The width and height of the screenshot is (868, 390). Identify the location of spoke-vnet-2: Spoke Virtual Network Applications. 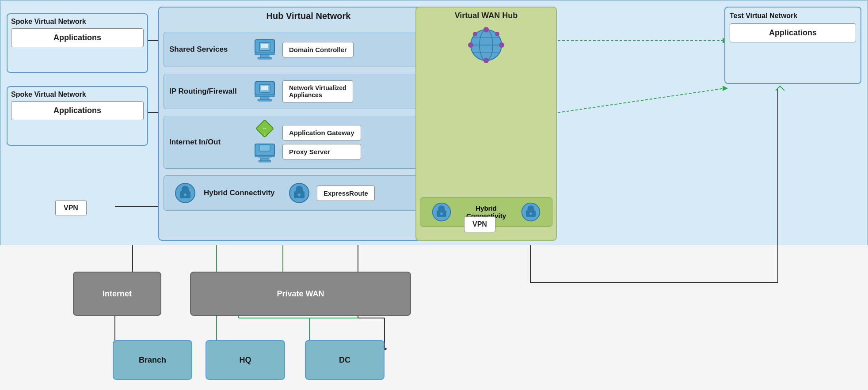
(77, 116).